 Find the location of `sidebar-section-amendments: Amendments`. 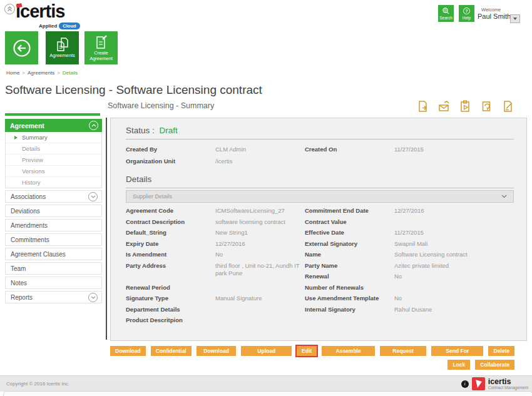

sidebar-section-amendments: Amendments is located at coordinates (54, 225).